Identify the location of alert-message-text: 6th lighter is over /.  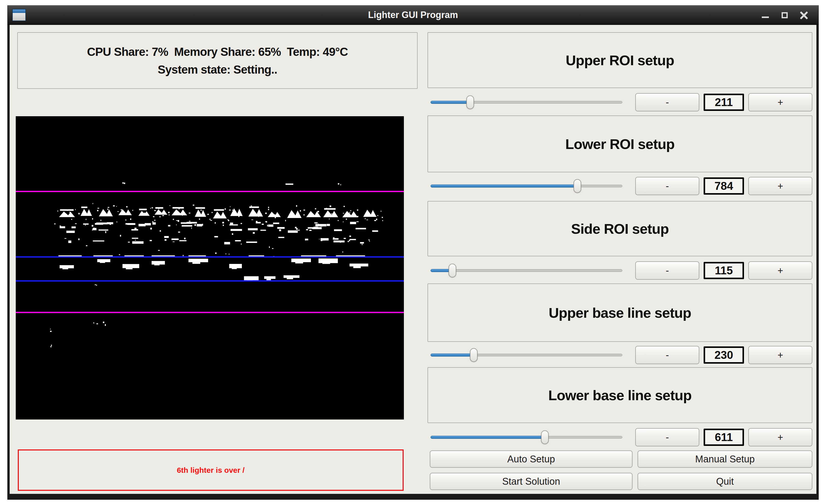
(210, 470).